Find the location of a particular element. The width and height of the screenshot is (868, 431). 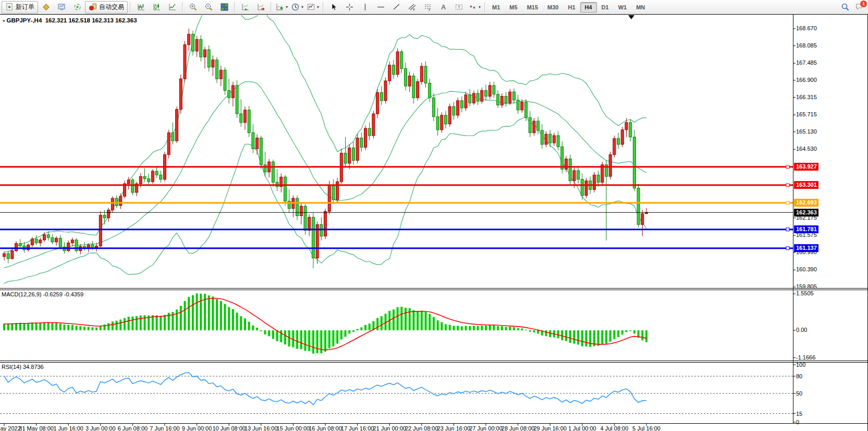

timeframe-h4: H4 is located at coordinates (589, 7).